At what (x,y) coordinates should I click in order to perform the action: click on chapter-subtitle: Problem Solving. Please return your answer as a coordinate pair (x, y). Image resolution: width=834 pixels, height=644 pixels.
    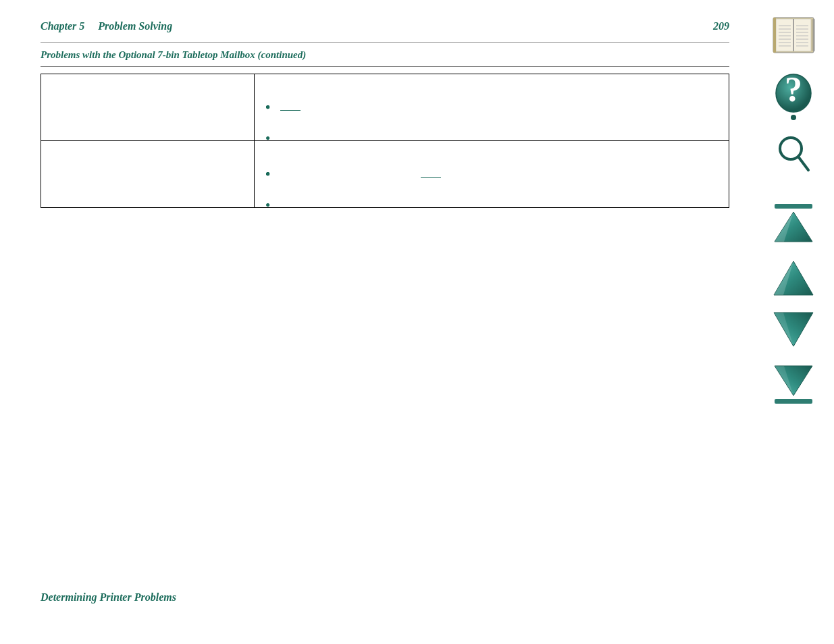
    Looking at the image, I should click on (135, 26).